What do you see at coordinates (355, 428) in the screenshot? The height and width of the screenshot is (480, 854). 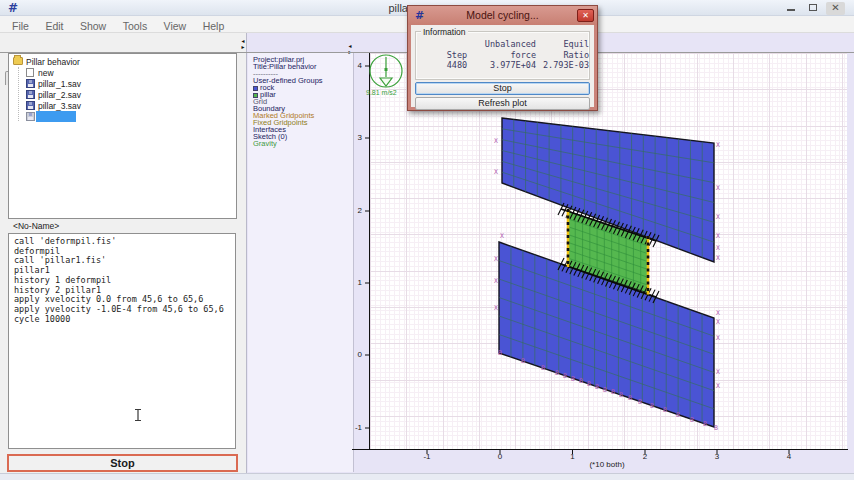 I see `y-tick-label: -1` at bounding box center [355, 428].